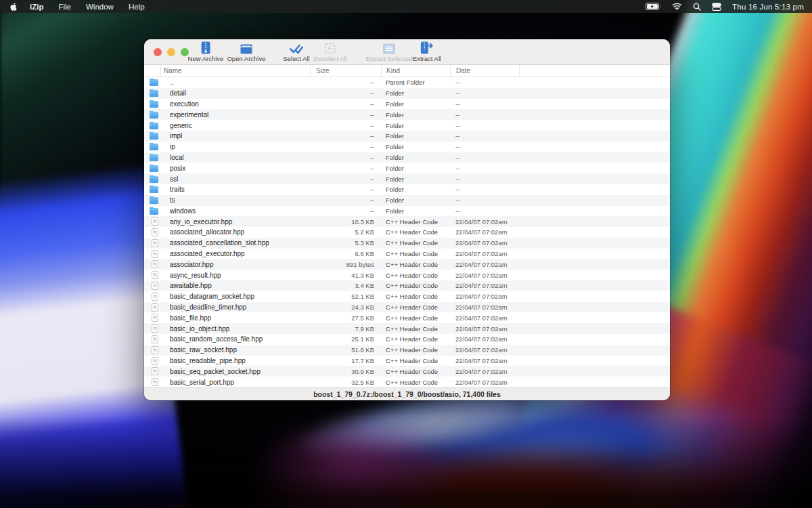 This screenshot has width=812, height=508. I want to click on table-row: generic -- Folder --, so click(407, 125).